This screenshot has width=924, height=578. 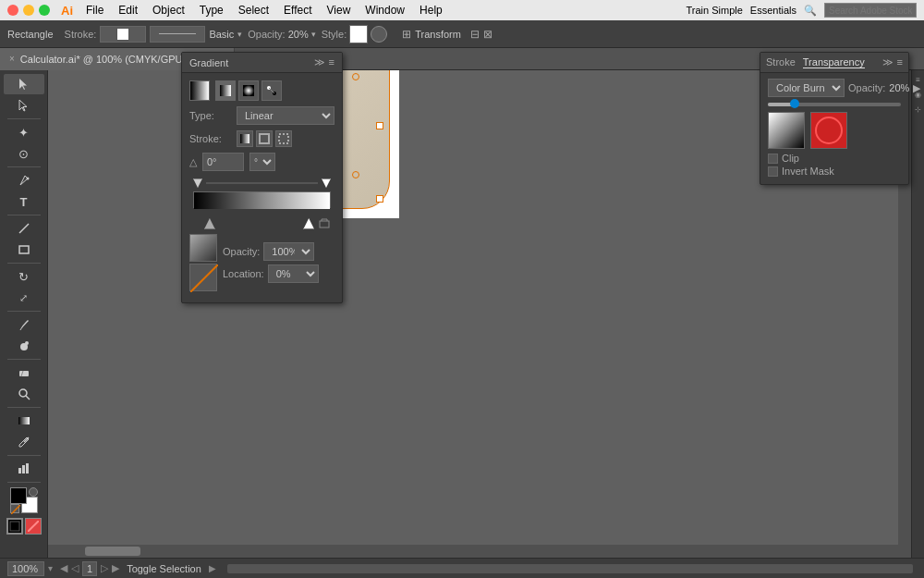 What do you see at coordinates (24, 442) in the screenshot?
I see `eyedropper-tool` at bounding box center [24, 442].